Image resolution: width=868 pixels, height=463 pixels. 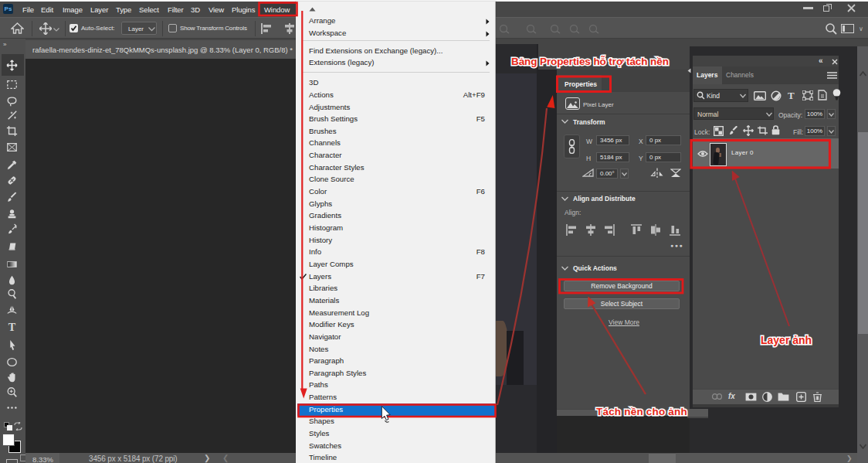 I want to click on svg-text: Layer ảnh, so click(x=786, y=340).